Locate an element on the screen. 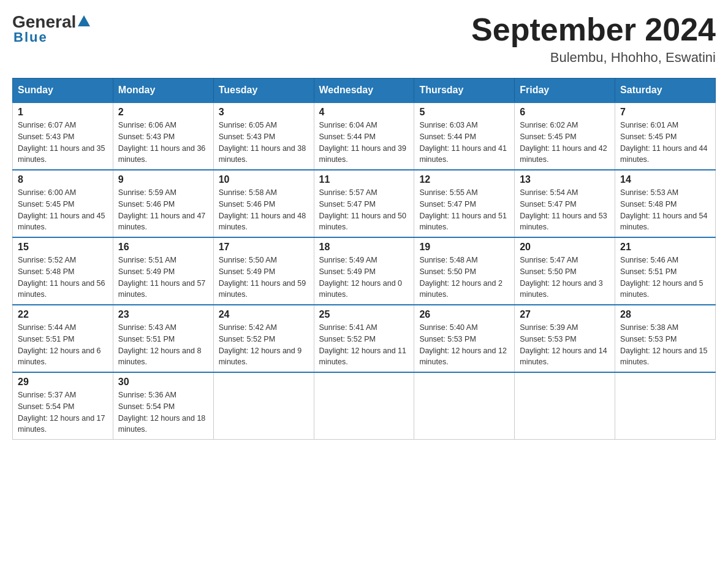 The width and height of the screenshot is (728, 563). day-number: 3 is located at coordinates (264, 112).